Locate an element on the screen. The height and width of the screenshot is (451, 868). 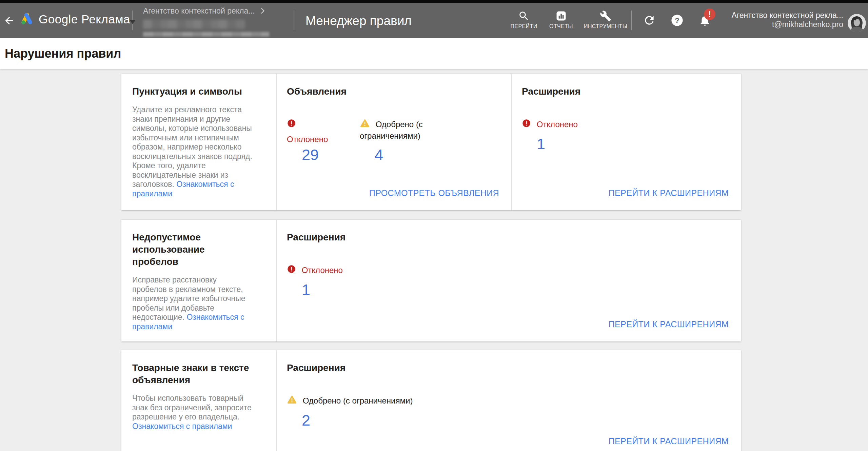
policy-card-info: Недопустимое использование пробелов Испр… is located at coordinates (199, 281).